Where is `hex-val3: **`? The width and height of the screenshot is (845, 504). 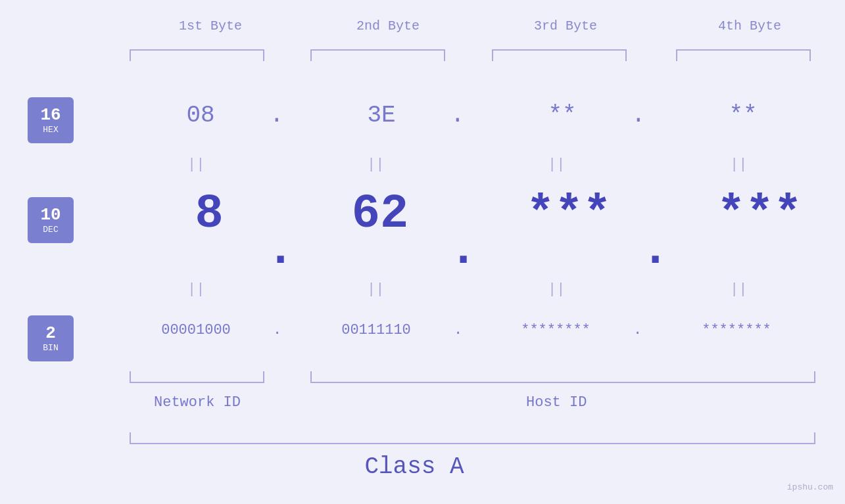 hex-val3: ** is located at coordinates (562, 116).